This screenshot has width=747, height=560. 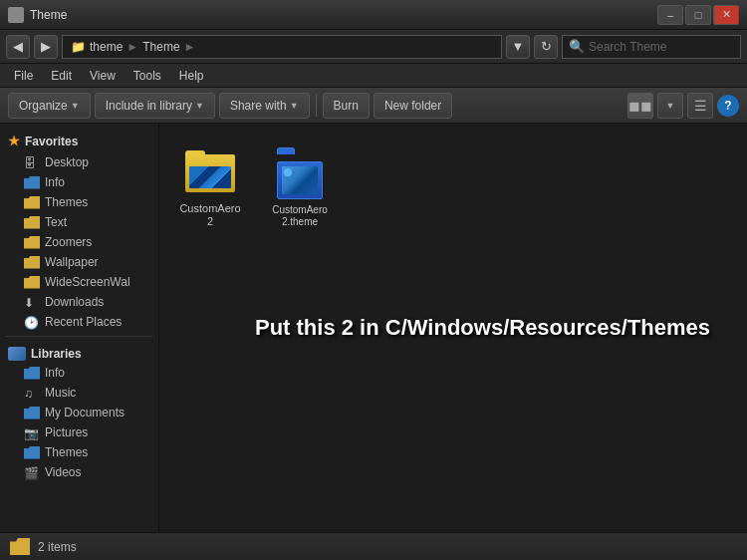 I want to click on favorites-header: ★ Favorites, so click(x=80, y=141).